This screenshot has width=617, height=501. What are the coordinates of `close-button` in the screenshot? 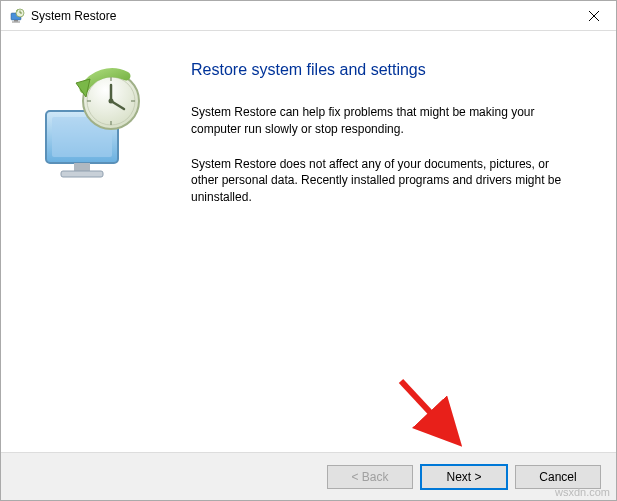 It's located at (594, 16).